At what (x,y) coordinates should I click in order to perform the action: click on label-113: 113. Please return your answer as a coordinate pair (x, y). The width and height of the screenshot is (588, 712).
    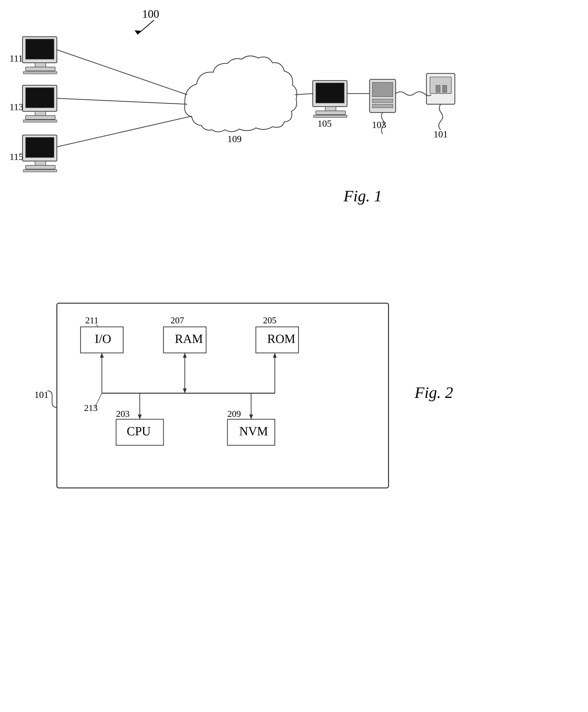
    Looking at the image, I should click on (16, 107).